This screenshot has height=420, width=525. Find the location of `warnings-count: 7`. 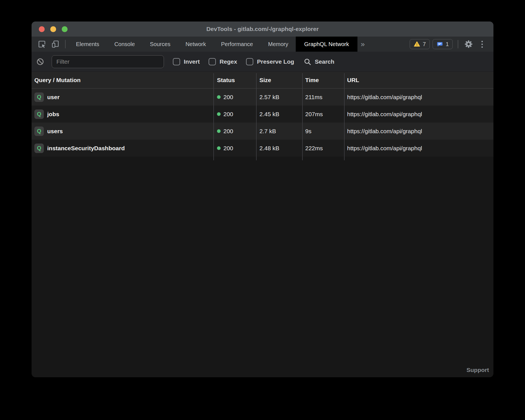

warnings-count: 7 is located at coordinates (424, 44).